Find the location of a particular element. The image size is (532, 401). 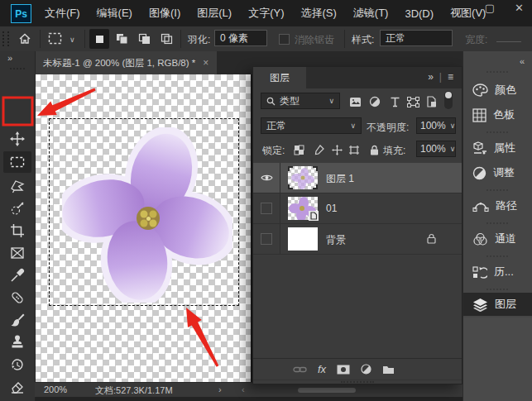

layer-name: 01 is located at coordinates (331, 208).